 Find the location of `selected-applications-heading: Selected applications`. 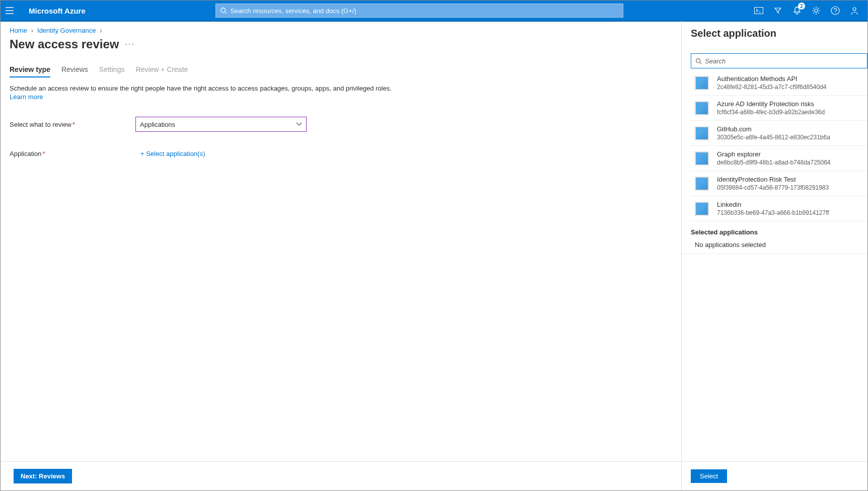

selected-applications-heading: Selected applications is located at coordinates (774, 231).